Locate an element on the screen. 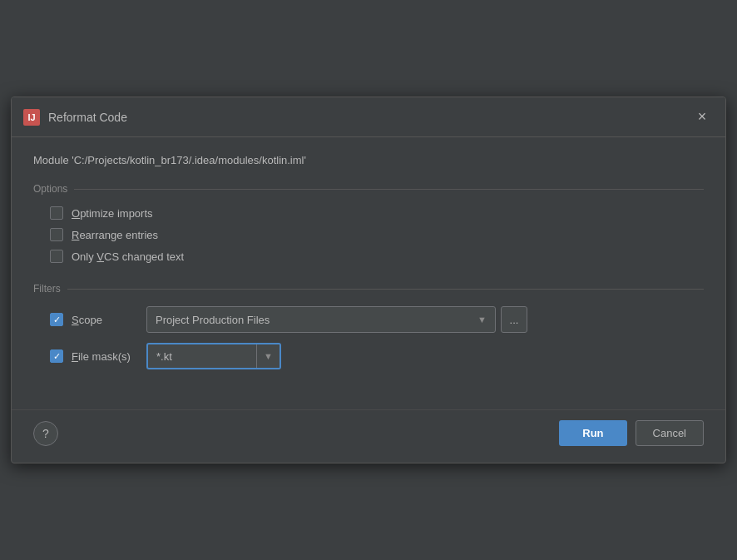  options-group: Optimize imports Rearrange entries Only … is located at coordinates (368, 235).